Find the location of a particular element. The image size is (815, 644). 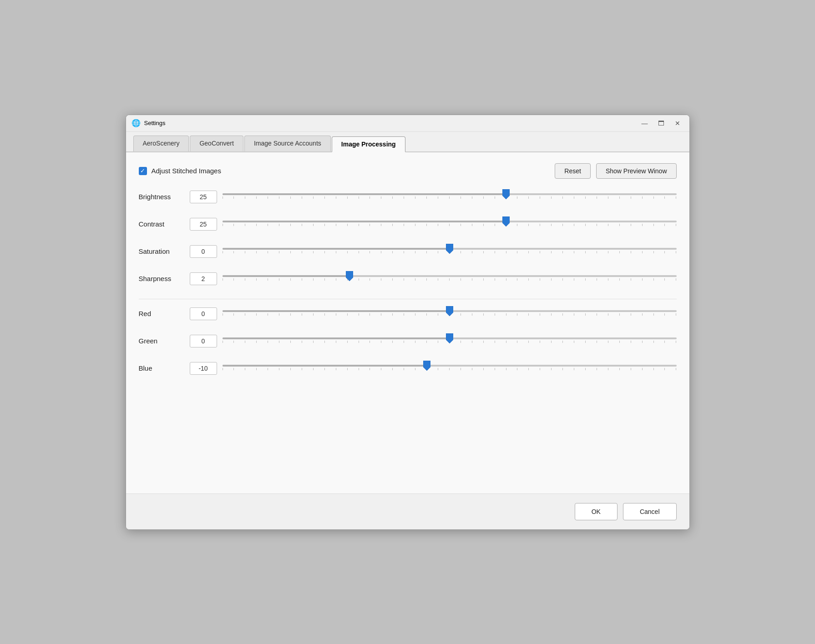

preview-button: Show Preview Winow is located at coordinates (636, 171).